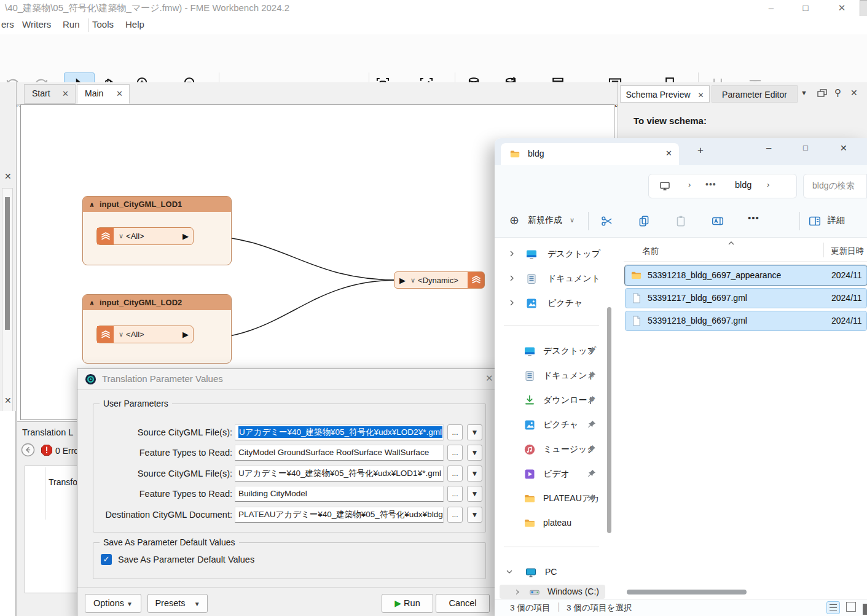 The height and width of the screenshot is (616, 867). I want to click on details-pane-button: 詳細, so click(836, 220).